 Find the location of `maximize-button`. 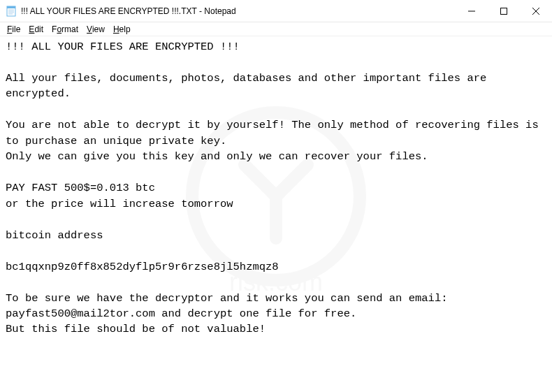

maximize-button is located at coordinates (504, 11).